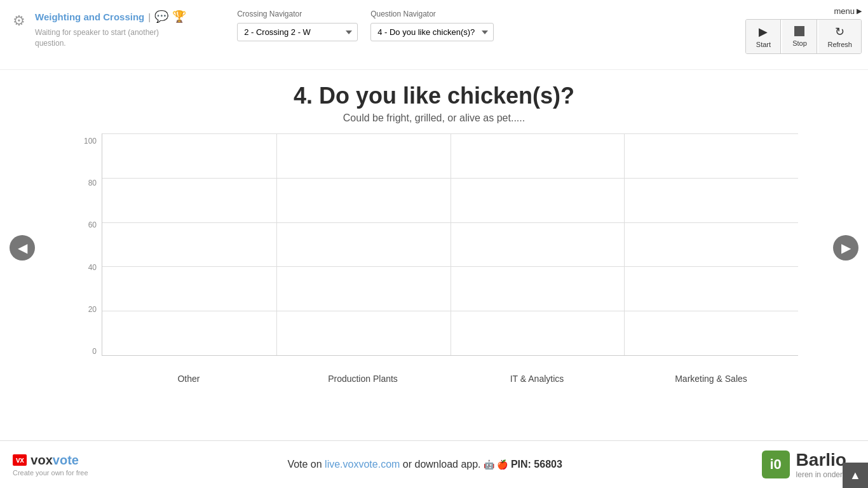  Describe the element at coordinates (93, 225) in the screenshot. I see `y-label-60: 60` at that location.